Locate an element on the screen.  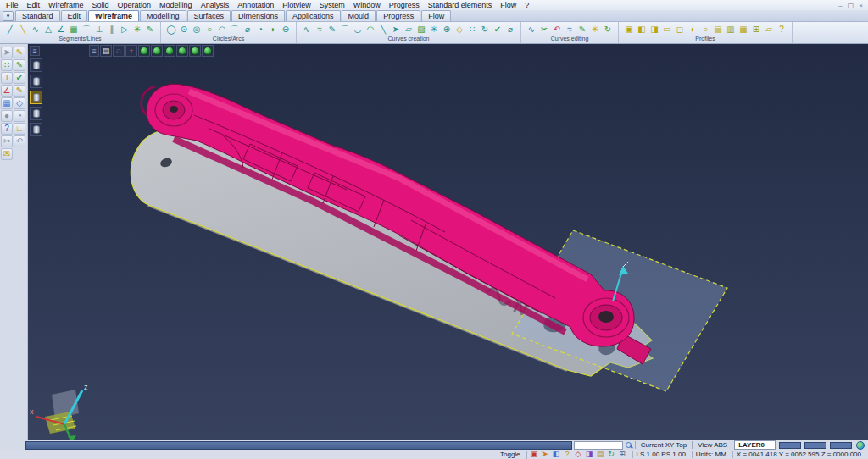
tab-applications: Applications is located at coordinates (314, 15).